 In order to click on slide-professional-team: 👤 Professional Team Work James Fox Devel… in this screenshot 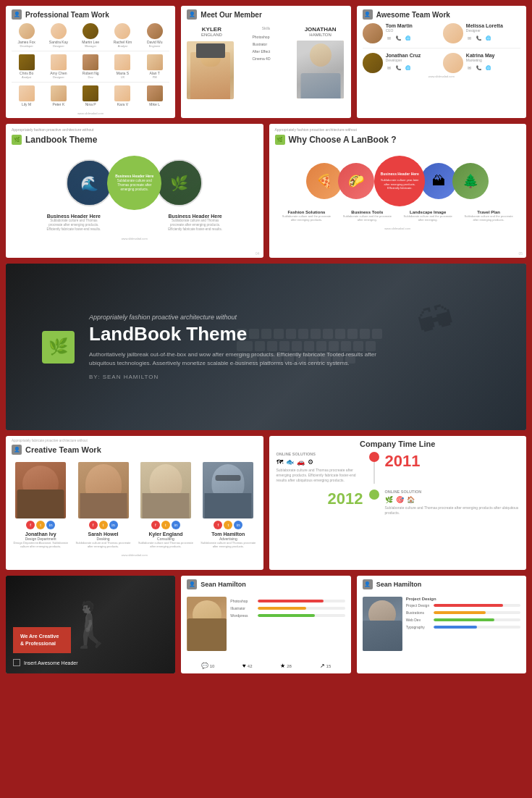, I will do `click(90, 62)`.